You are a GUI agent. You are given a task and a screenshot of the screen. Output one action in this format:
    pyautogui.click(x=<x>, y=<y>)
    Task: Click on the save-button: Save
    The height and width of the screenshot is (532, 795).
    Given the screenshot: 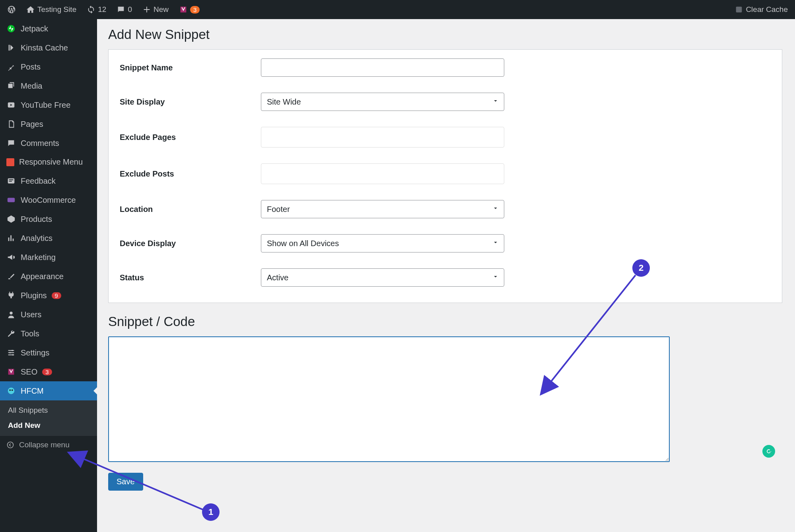 What is the action you would take?
    pyautogui.click(x=126, y=482)
    